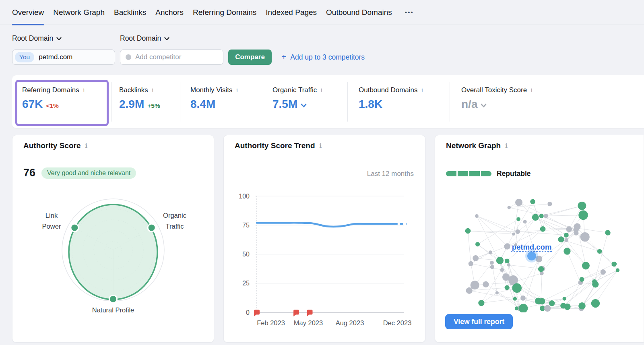 The width and height of the screenshot is (644, 345). Describe the element at coordinates (407, 12) in the screenshot. I see `more-tabs-button: •••` at that location.